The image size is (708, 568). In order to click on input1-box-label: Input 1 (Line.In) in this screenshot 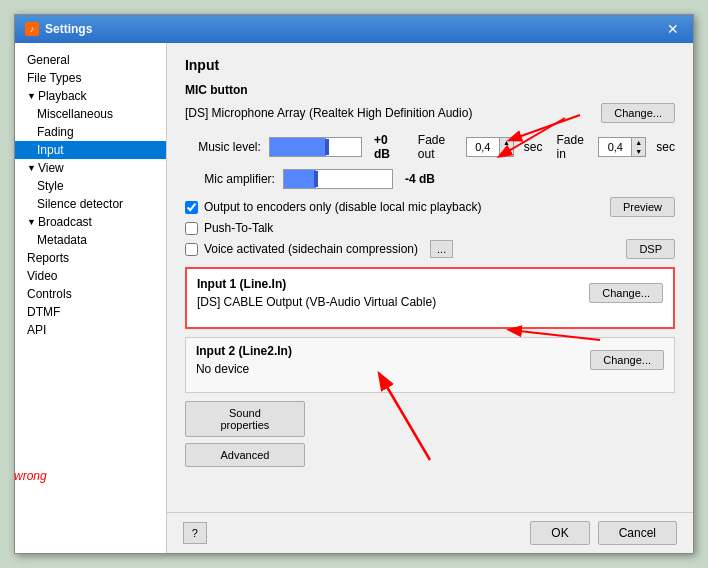, I will do `click(316, 284)`.